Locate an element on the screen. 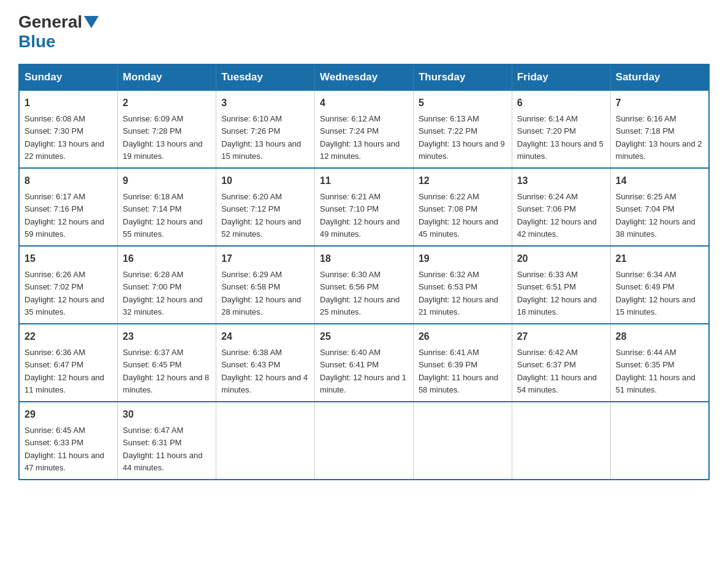  day-number: 24 is located at coordinates (265, 337).